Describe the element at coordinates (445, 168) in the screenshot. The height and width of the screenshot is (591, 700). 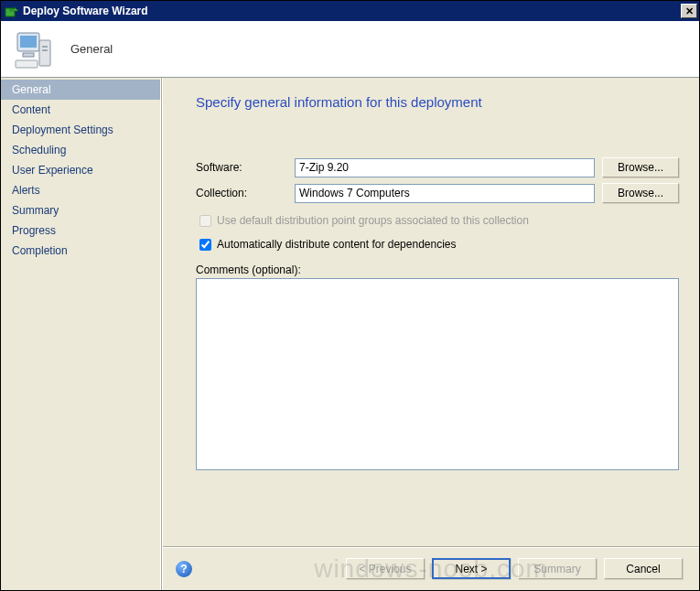
I see `software-field` at that location.